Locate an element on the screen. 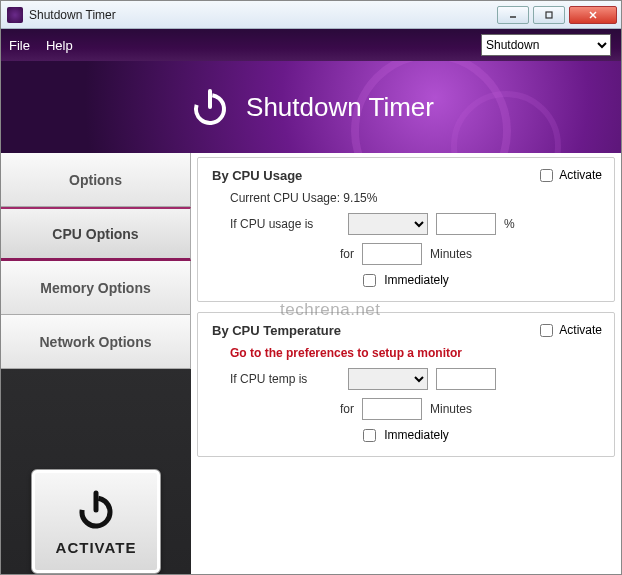 The width and height of the screenshot is (622, 575). action-select: Shutdown is located at coordinates (546, 45).